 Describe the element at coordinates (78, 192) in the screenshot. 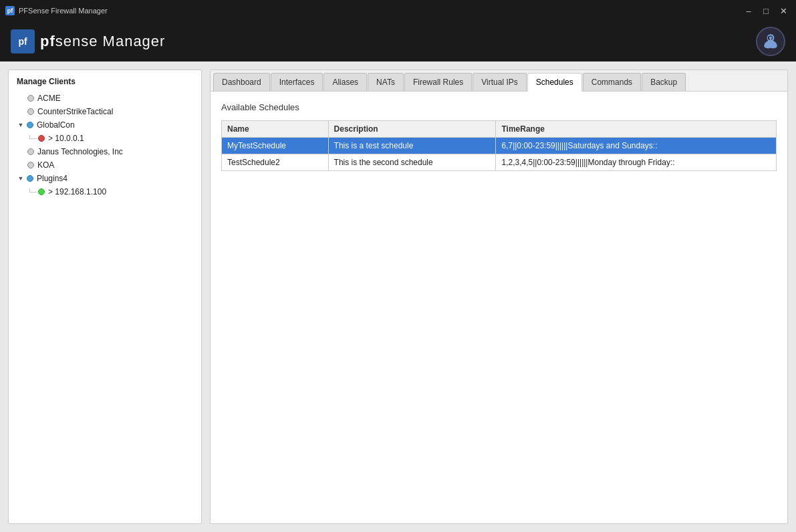

I see `label-plugins4-ip: > 192.168.1.100` at that location.